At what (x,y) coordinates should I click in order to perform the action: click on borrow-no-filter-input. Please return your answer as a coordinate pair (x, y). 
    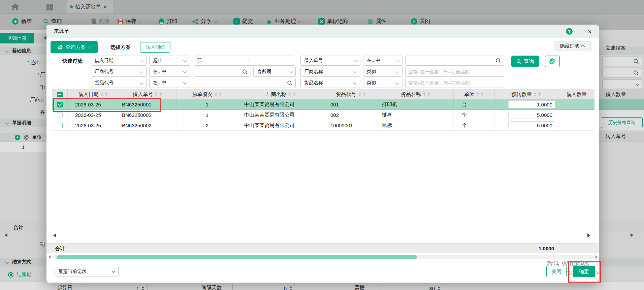
    Looking at the image, I should click on (455, 61).